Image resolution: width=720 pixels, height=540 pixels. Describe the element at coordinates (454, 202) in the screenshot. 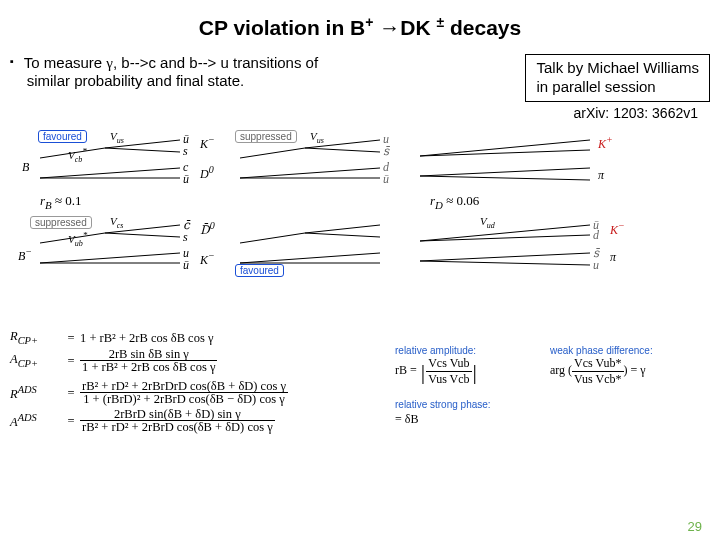

I see `rD-value: rD ≈ 0.06` at that location.